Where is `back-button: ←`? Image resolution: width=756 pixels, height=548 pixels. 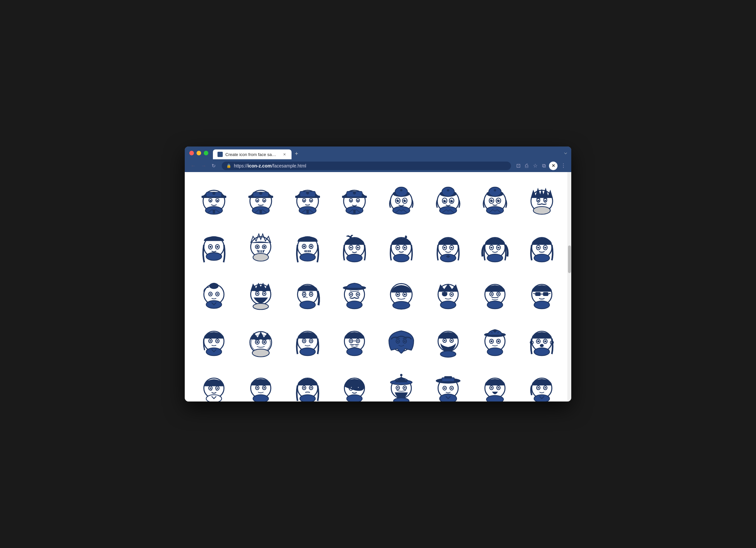 back-button: ← is located at coordinates (193, 166).